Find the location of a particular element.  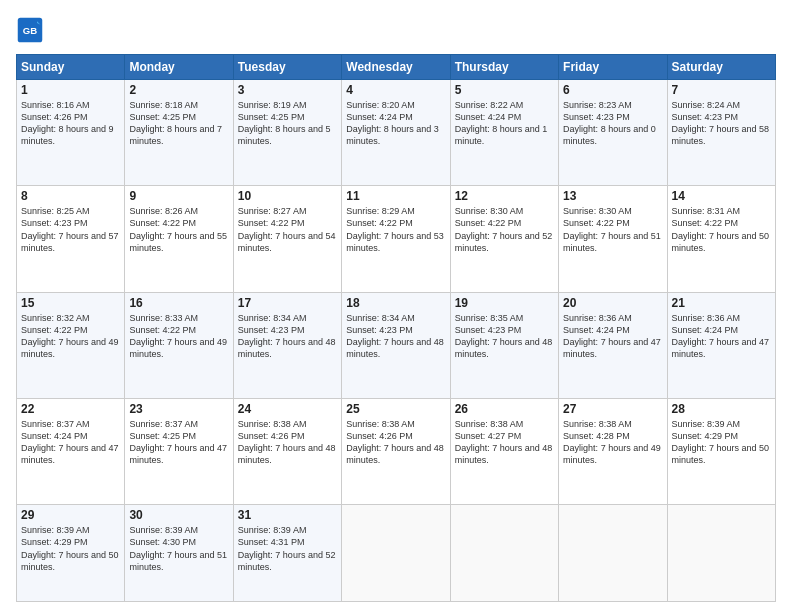

cell-info: Sunrise: 8:27 AMSunset: 4:22 PMDaylight:… is located at coordinates (287, 229).